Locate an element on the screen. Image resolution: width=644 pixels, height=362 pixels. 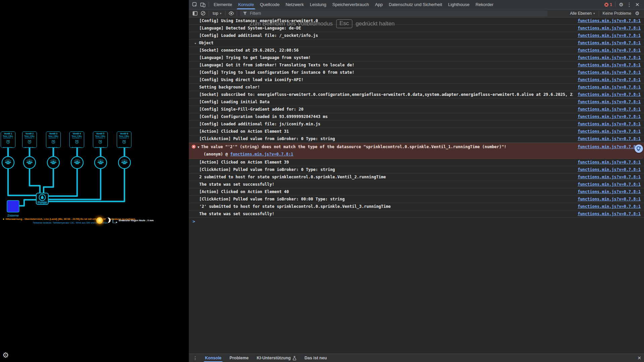
console-log-row: [Config] Configuration loaded in 93.6999… is located at coordinates (417, 117).